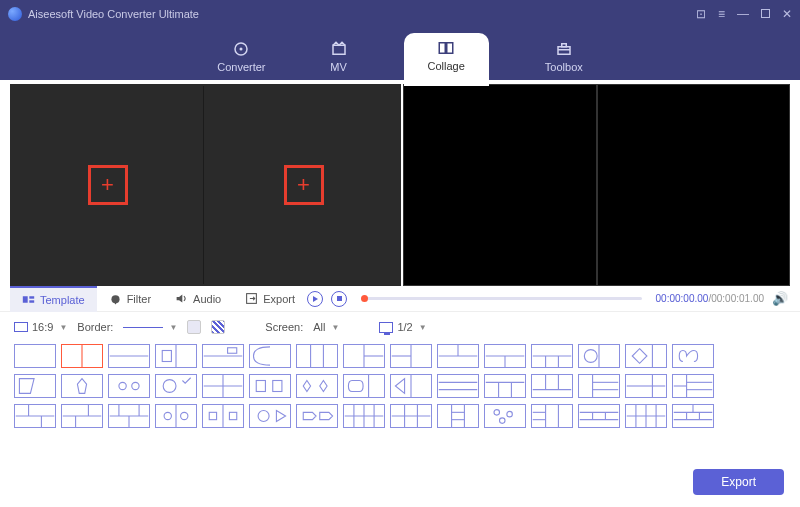 Image resolution: width=800 pixels, height=507 pixels. Describe the element at coordinates (15, 14) in the screenshot. I see `app-logo-icon` at that location.